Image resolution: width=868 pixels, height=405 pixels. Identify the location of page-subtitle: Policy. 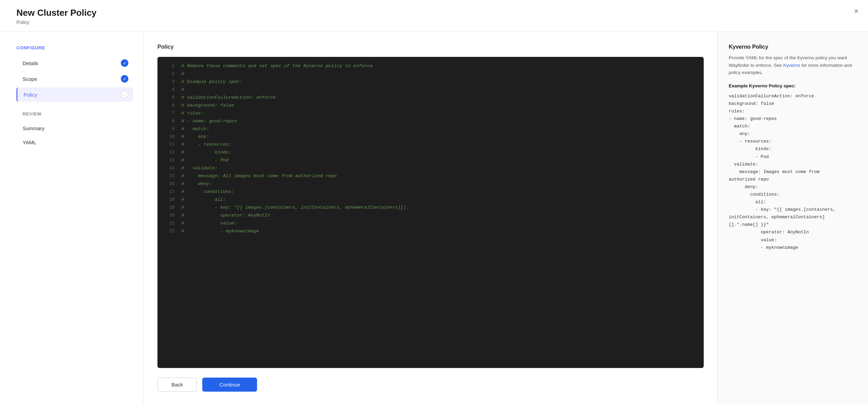
(434, 22).